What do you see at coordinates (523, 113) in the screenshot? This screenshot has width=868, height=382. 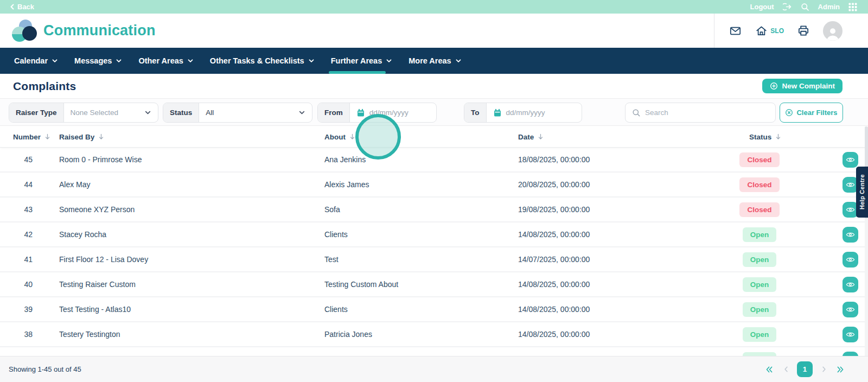 I see `date-to-field: To dd/mm/yyyy` at bounding box center [523, 113].